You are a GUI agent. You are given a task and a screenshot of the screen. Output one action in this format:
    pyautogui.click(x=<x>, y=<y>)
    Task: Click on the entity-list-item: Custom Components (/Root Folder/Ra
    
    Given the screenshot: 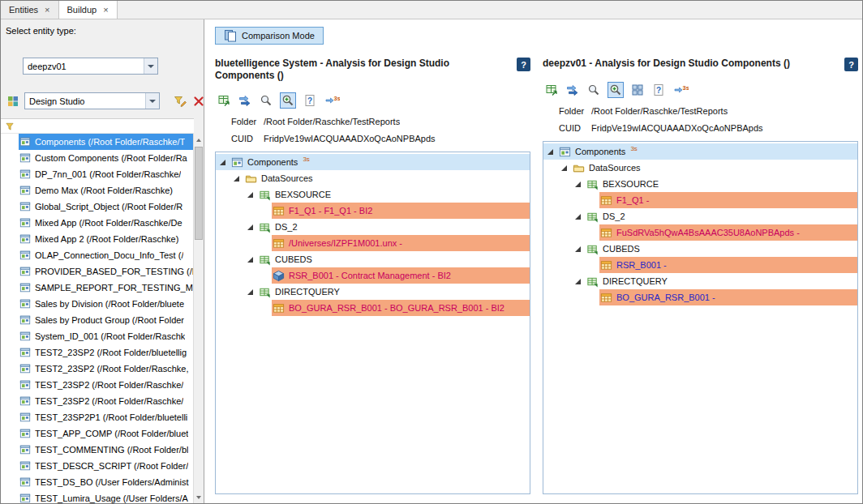 What is the action you would take?
    pyautogui.click(x=97, y=158)
    